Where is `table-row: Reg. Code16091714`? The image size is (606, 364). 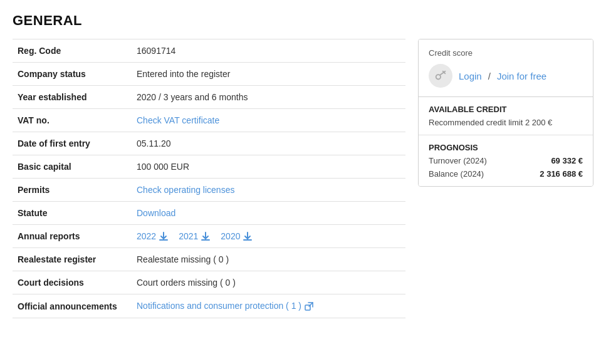
table-row: Reg. Code16091714 is located at coordinates (209, 51).